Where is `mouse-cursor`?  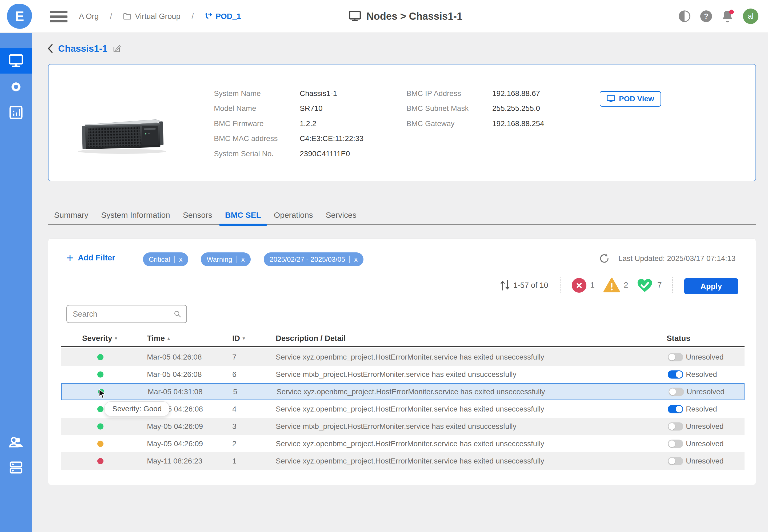 mouse-cursor is located at coordinates (103, 394).